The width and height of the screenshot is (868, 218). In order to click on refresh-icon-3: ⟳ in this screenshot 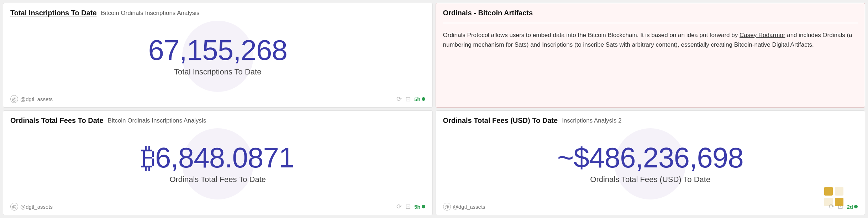, I will do `click(399, 207)`.